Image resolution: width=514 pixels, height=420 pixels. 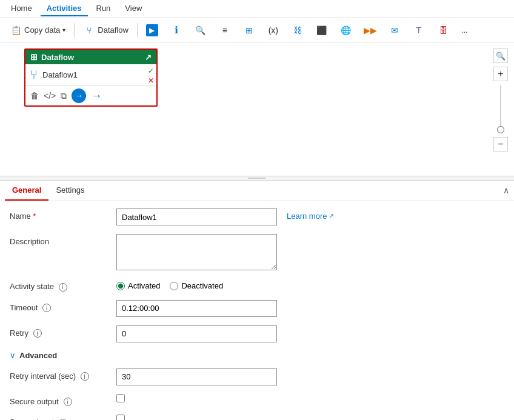 What do you see at coordinates (58, 400) in the screenshot?
I see `secure-output-label: Secure output i` at bounding box center [58, 400].